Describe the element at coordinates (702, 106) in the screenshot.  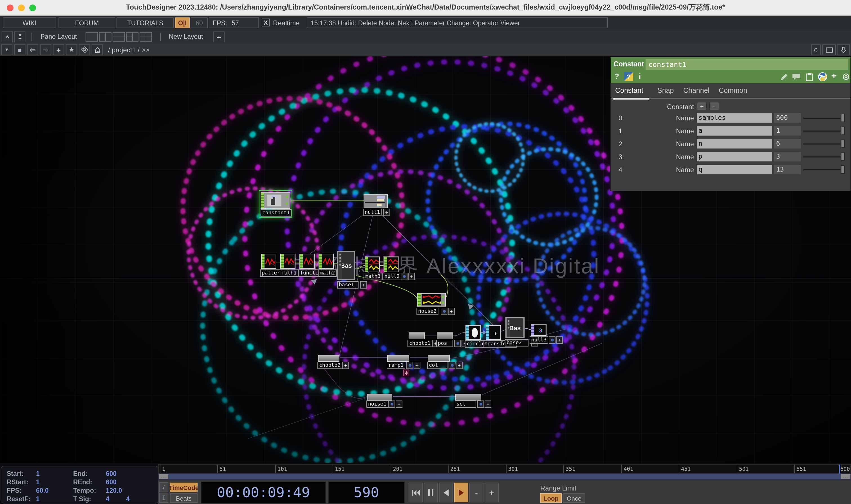
I see `add-constant-button: +` at that location.